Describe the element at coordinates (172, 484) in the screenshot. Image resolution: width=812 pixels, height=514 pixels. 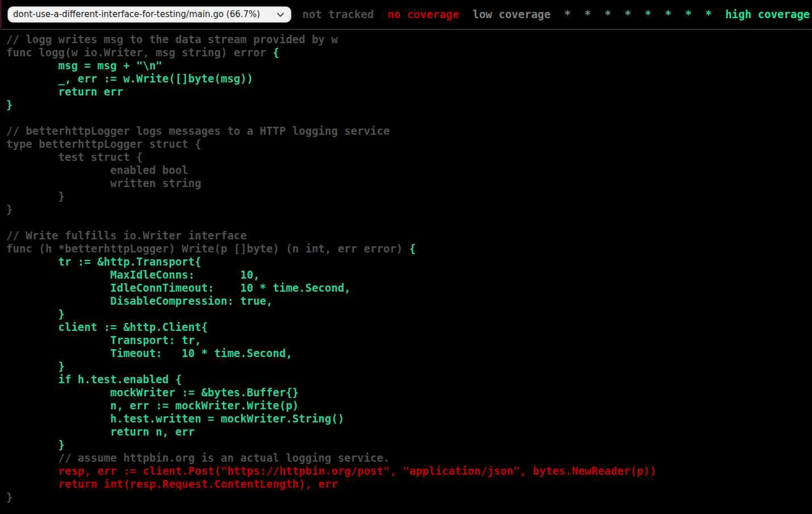
I see `code-segment: return int(resp.Request.ContentLength), …` at that location.